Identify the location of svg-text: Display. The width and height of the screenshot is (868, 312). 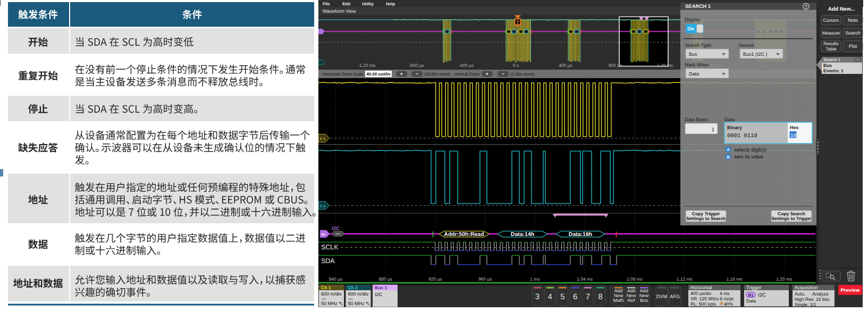
(693, 20).